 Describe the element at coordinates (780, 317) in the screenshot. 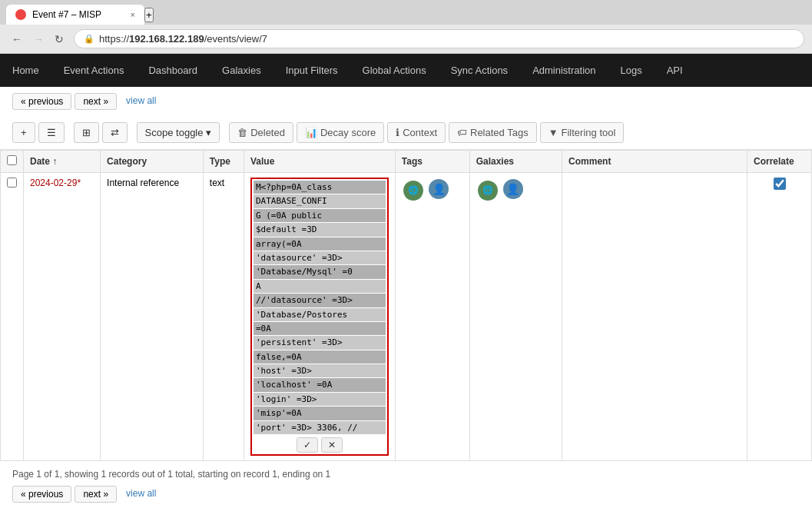

I see `correlate-cell` at that location.